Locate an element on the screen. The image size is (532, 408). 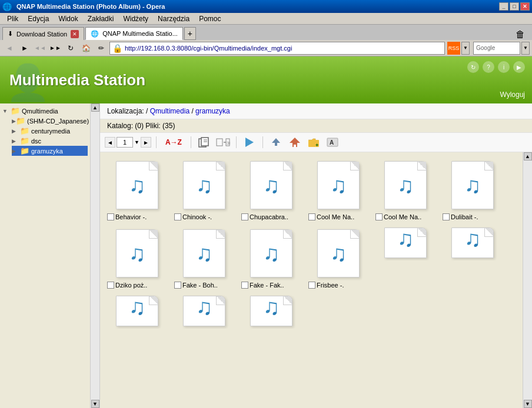
page-dropdown: ▼ is located at coordinates (137, 142).